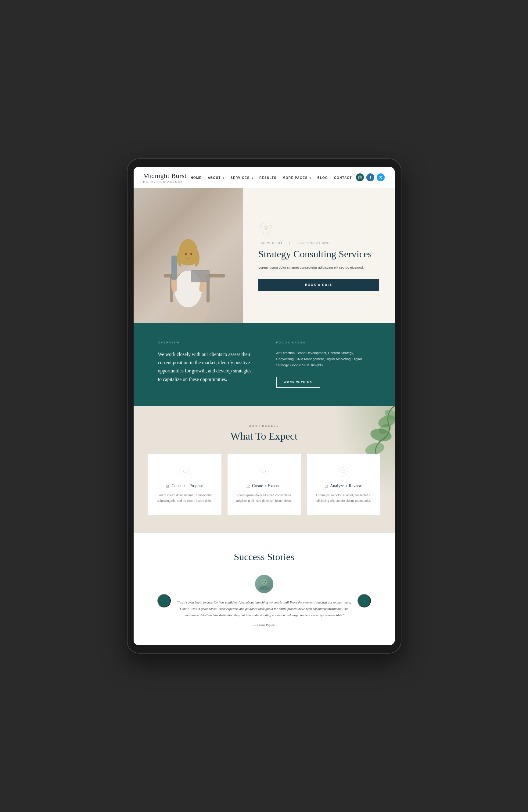 The image size is (528, 812). Describe the element at coordinates (165, 177) in the screenshot. I see `logo: Midnight Burst MARKETING AGENCY` at that location.